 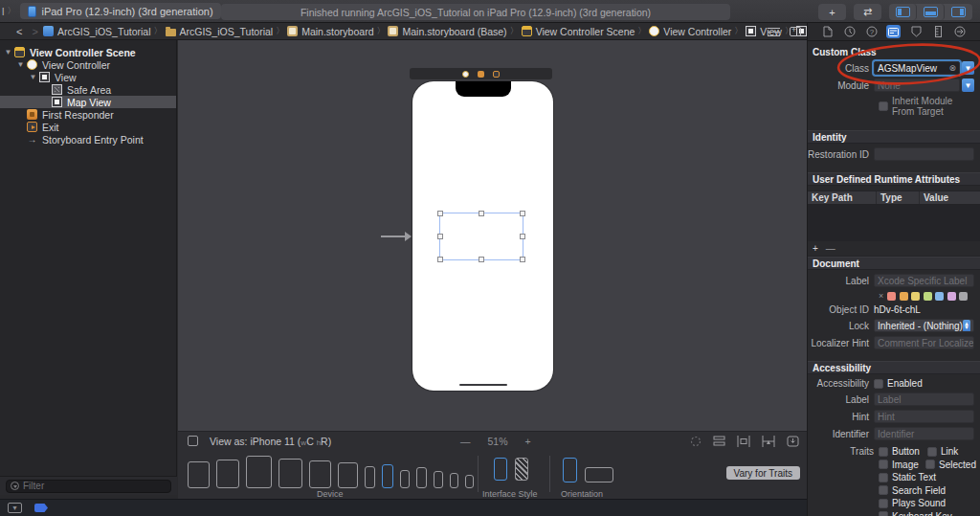 I want to click on module-field: None, so click(x=917, y=85).